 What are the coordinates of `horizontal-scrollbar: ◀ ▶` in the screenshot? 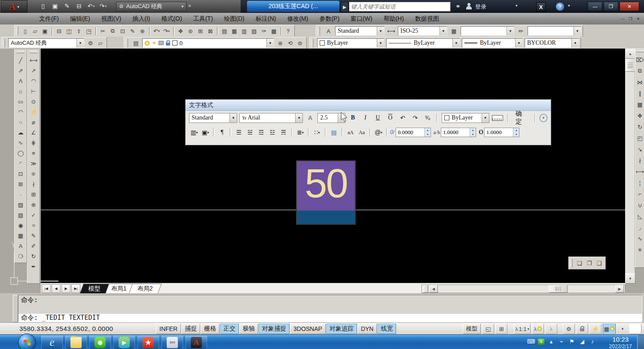 It's located at (523, 289).